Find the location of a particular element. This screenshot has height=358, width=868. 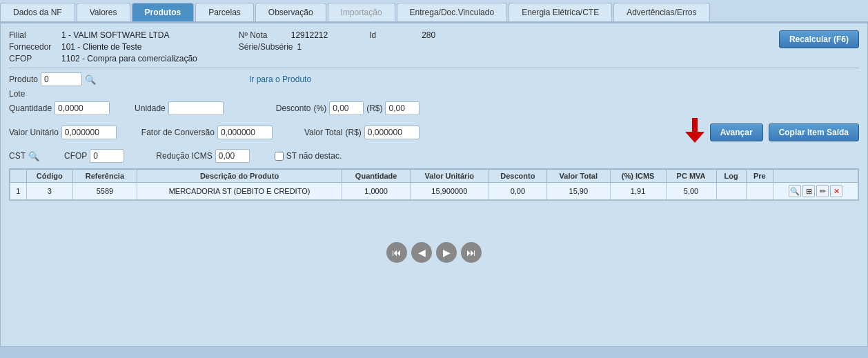

copiar-item-button: Copiar Item Saída is located at coordinates (814, 132).